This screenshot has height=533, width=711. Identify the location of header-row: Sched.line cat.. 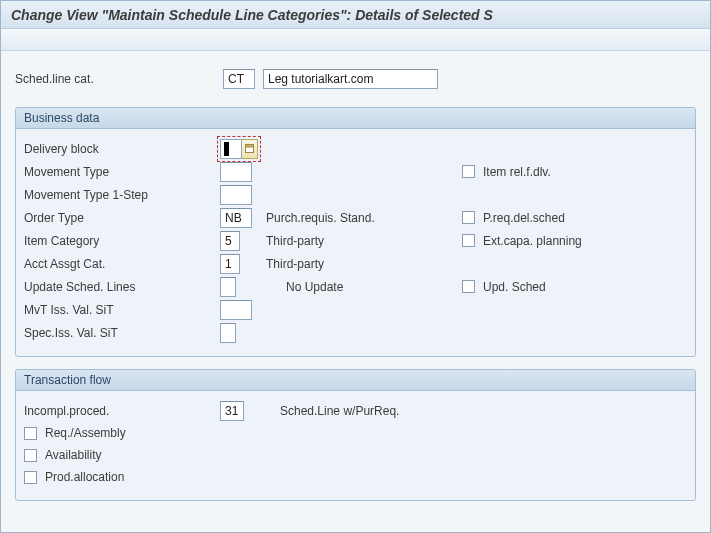
(356, 79).